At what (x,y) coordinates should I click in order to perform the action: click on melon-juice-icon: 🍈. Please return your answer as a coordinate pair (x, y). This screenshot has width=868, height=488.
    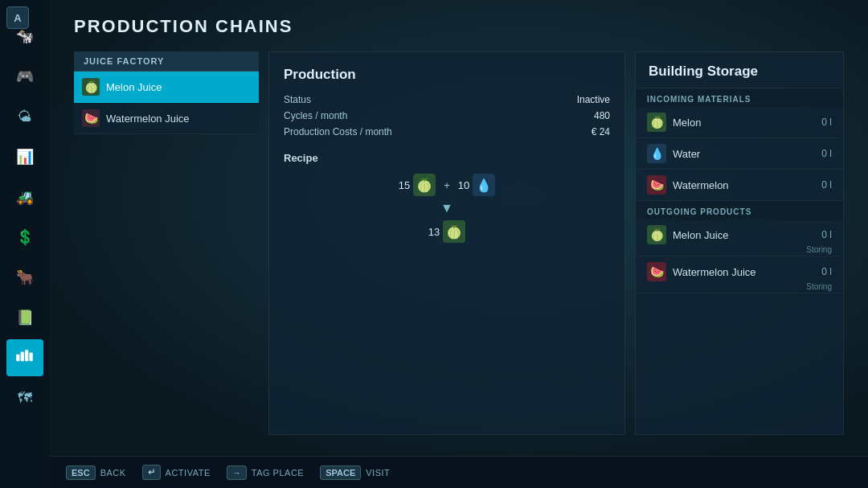
    Looking at the image, I should click on (91, 87).